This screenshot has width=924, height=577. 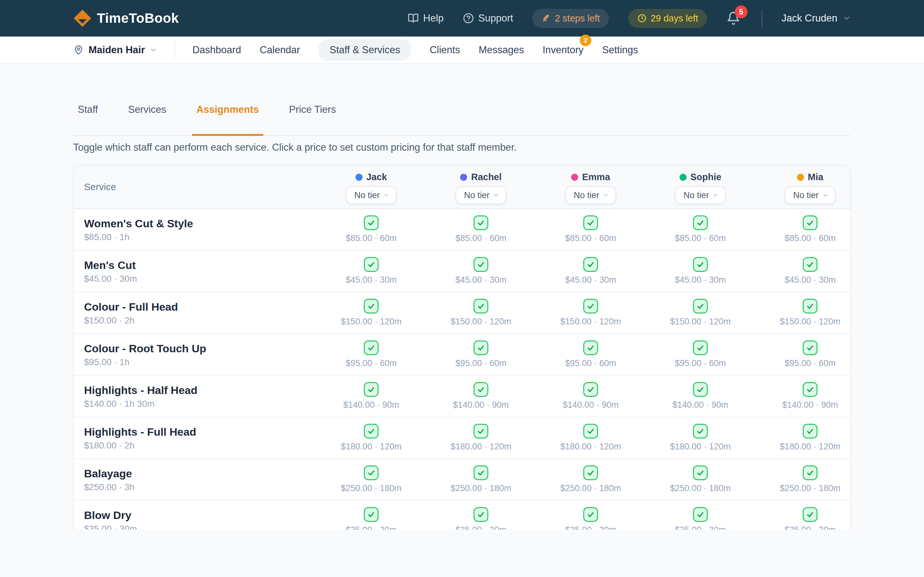 I want to click on support-button: Support, so click(x=488, y=18).